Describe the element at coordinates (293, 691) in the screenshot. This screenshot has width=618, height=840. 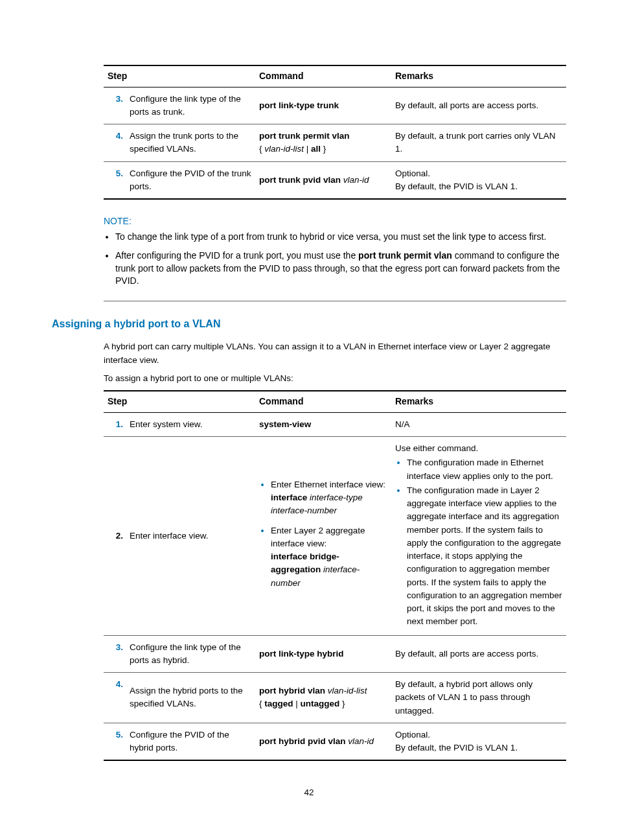
I see `command-text: port hybrid vlan` at that location.